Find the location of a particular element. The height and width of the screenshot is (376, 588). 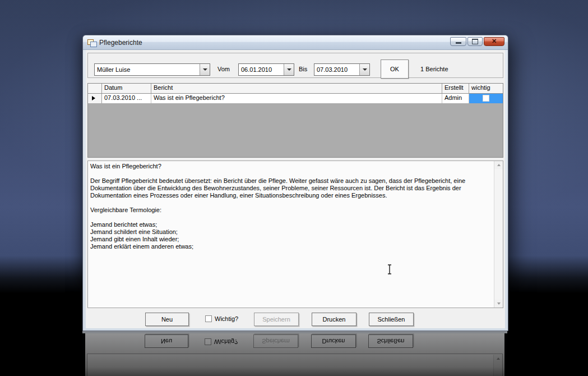

minimize-icon is located at coordinates (459, 43).